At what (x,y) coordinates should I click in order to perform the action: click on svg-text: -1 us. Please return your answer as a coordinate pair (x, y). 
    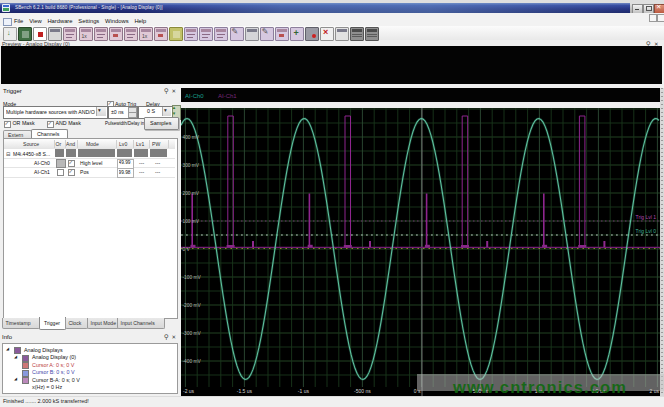
    Looking at the image, I should click on (304, 391).